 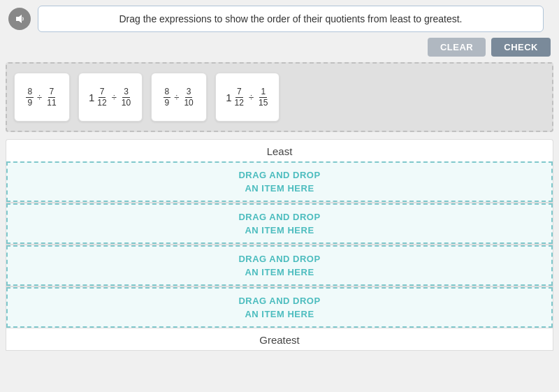 What do you see at coordinates (521, 48) in the screenshot?
I see `check-button: CHECK` at bounding box center [521, 48].